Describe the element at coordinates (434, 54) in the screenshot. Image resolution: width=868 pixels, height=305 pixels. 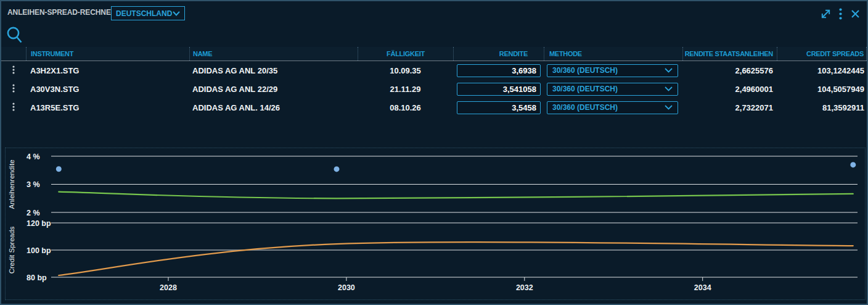
I see `table-header-row: INSTRUMENTNAMEFÄLLIGKEITRENDITEMETHODERE…` at that location.